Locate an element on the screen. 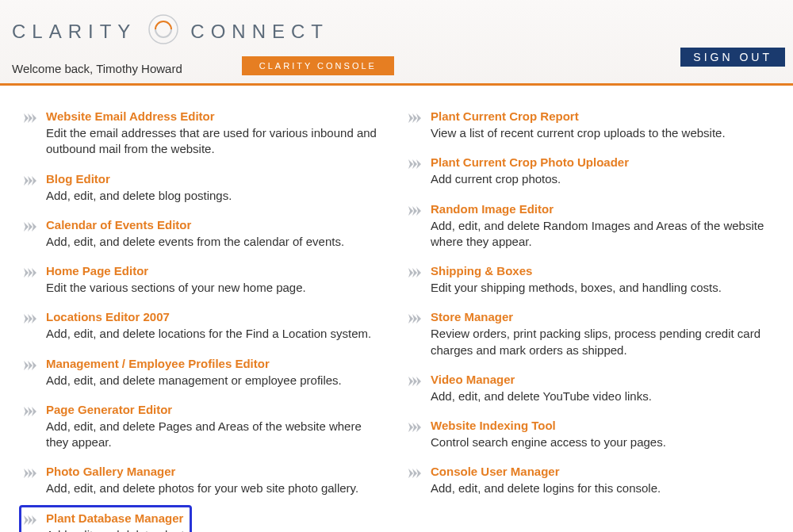  menu-item-desc: Add, edit, and delete locations for the … is located at coordinates (216, 334).